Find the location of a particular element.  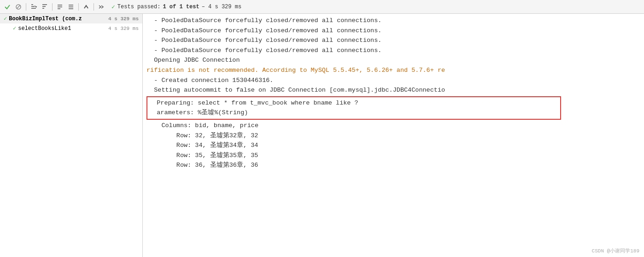

status-bold-count: 1 of 1 test is located at coordinates (181, 7).